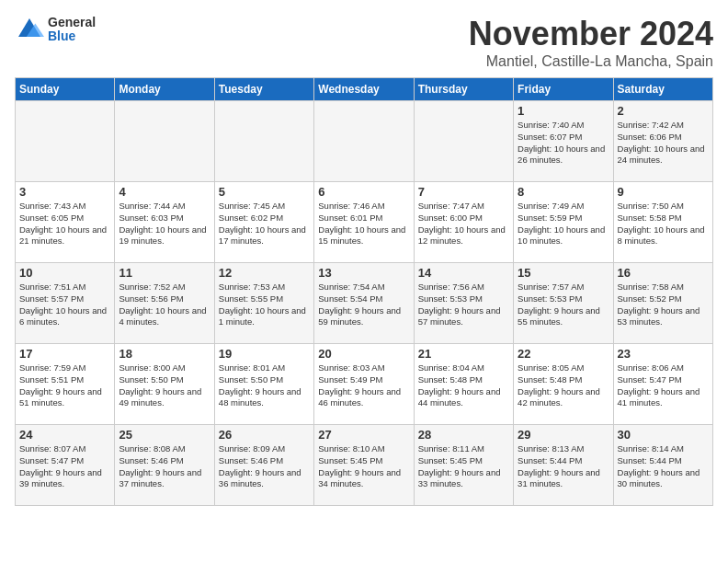 This screenshot has width=728, height=563. Describe the element at coordinates (563, 465) in the screenshot. I see `calendar-day-cell: 29Sunrise: 8:13 AMSunset: 5:44 PMDayligh…` at that location.